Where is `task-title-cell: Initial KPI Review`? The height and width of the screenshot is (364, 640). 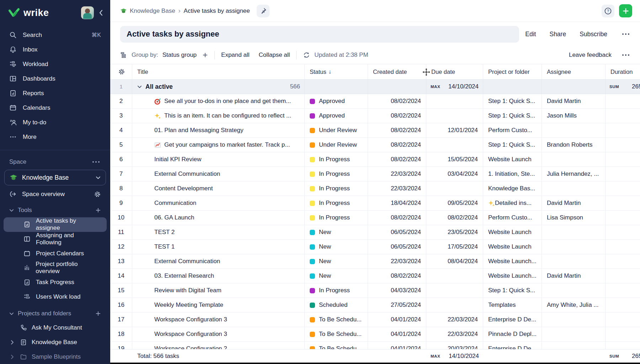 task-title-cell: Initial KPI Review is located at coordinates (218, 160).